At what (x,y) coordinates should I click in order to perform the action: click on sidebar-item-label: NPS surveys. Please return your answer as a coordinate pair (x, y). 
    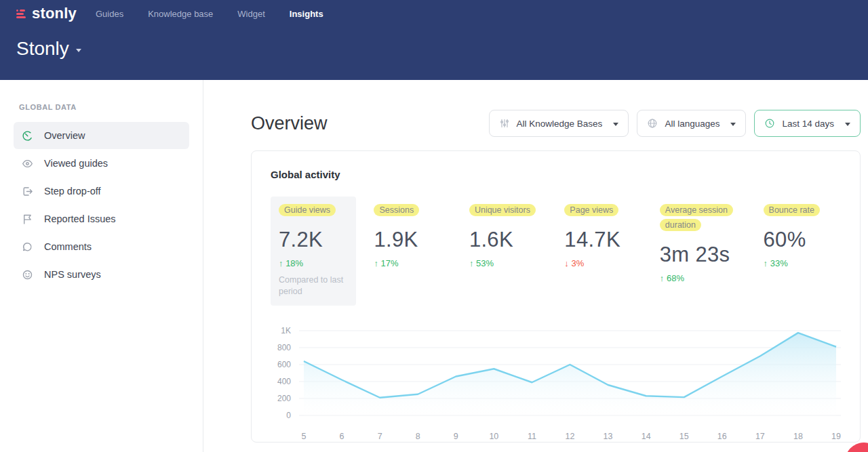
    Looking at the image, I should click on (73, 274).